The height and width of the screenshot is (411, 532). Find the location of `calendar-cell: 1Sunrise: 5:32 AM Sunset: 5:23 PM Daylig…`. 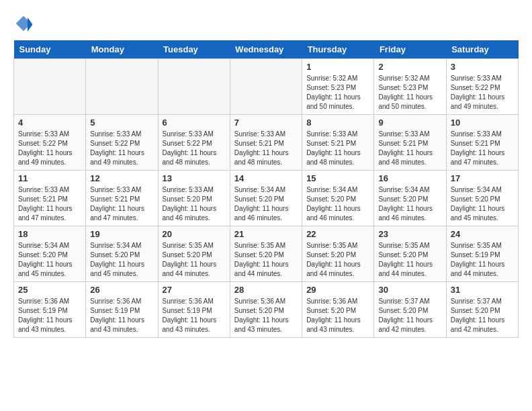

calendar-cell: 1Sunrise: 5:32 AM Sunset: 5:23 PM Daylig… is located at coordinates (339, 87).